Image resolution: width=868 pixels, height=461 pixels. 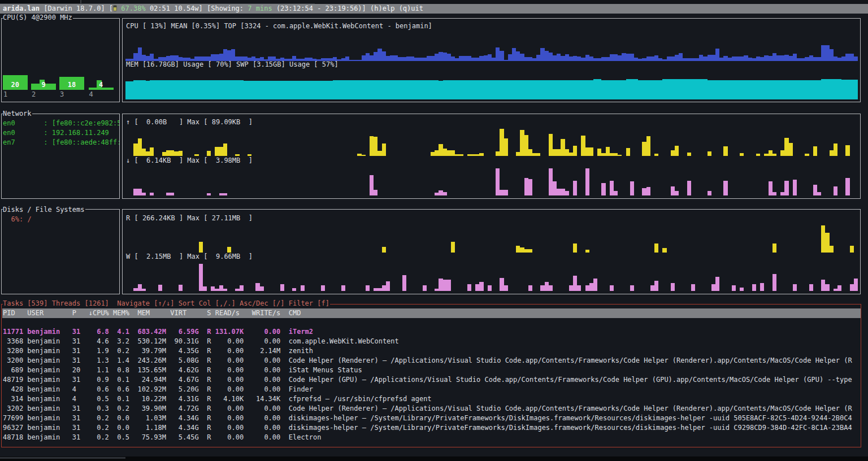 I want to click on disk-read-line: R [ 266.24KB ] Max [ 27.11MB ], so click(x=189, y=218).